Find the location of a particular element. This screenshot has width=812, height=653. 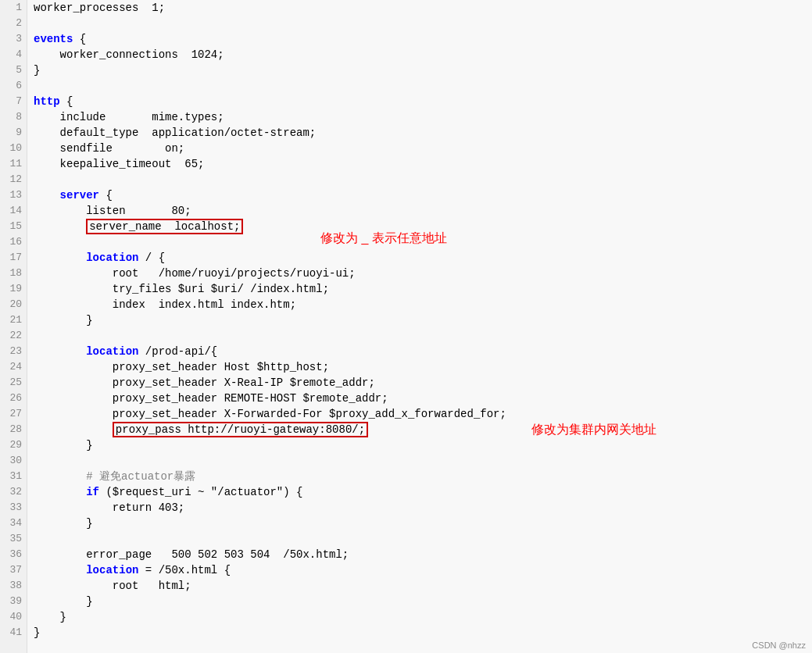

highlighted-code: proxy_pass http://ruoyi-gateway:8080/; is located at coordinates (241, 430).